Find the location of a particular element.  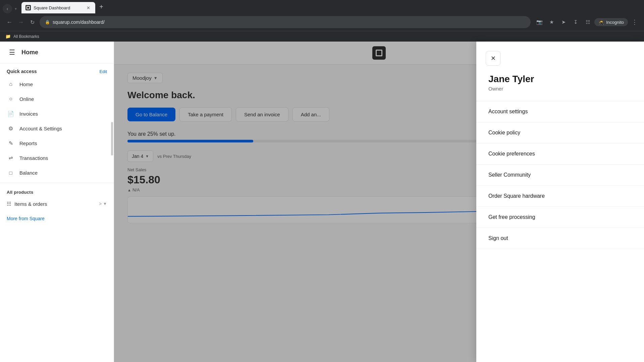

incognito-btn: 🥷 Incognito is located at coordinates (611, 22).